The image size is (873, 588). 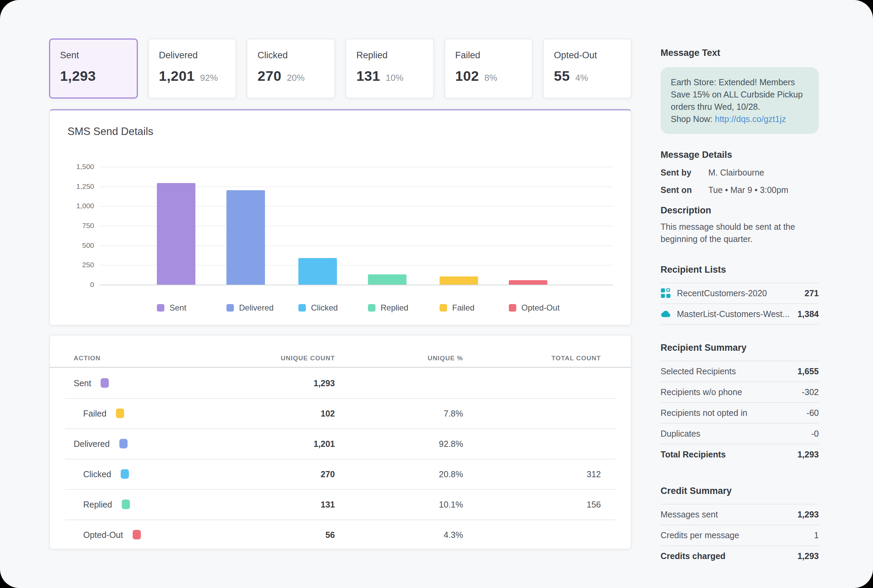 What do you see at coordinates (395, 78) in the screenshot?
I see `stat-card-percent: 10%` at bounding box center [395, 78].